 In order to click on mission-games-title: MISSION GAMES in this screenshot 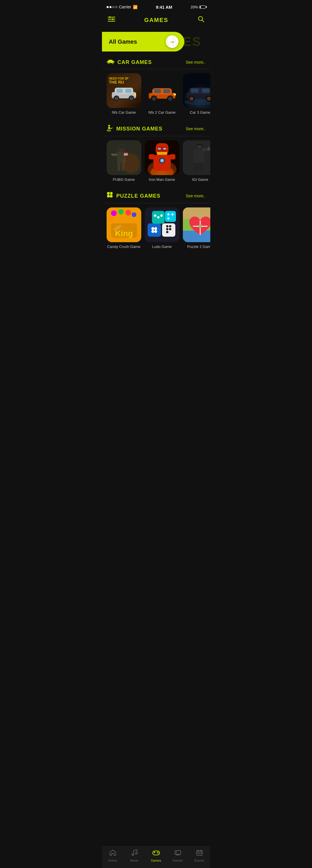, I will do `click(139, 129)`.